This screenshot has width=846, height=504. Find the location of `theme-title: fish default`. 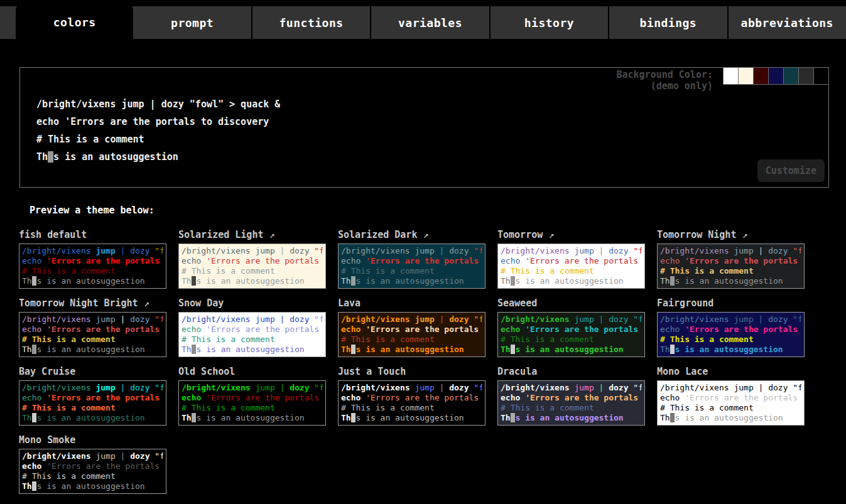

theme-title: fish default is located at coordinates (99, 235).